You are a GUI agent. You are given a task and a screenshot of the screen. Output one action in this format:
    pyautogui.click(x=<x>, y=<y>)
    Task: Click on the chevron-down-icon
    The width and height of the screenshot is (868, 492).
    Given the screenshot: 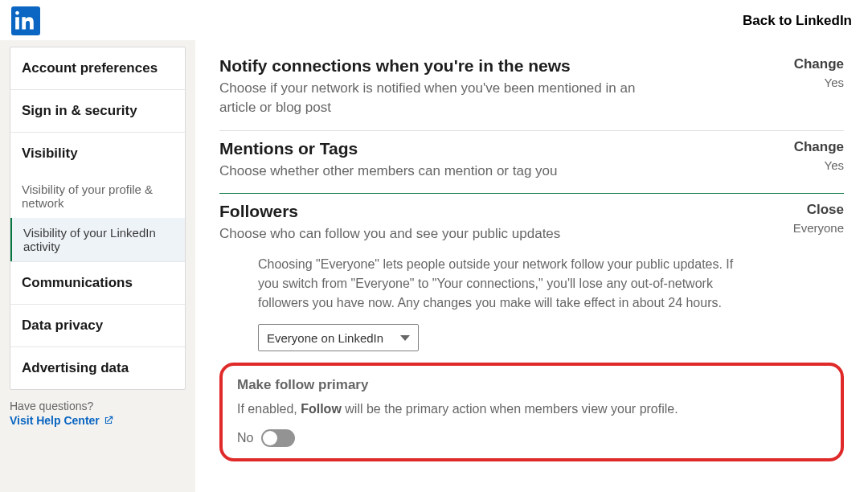 What is the action you would take?
    pyautogui.click(x=405, y=338)
    